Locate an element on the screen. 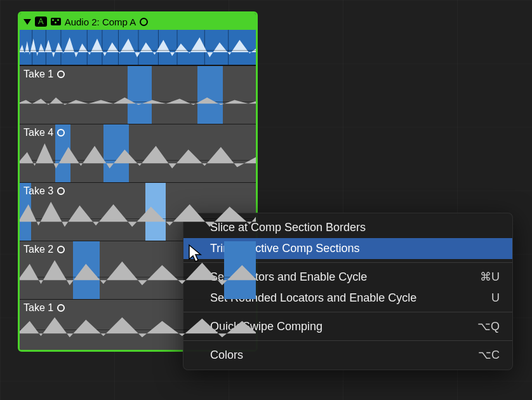 The height and width of the screenshot is (400, 532). disclosure-triangle-icon is located at coordinates (27, 22).